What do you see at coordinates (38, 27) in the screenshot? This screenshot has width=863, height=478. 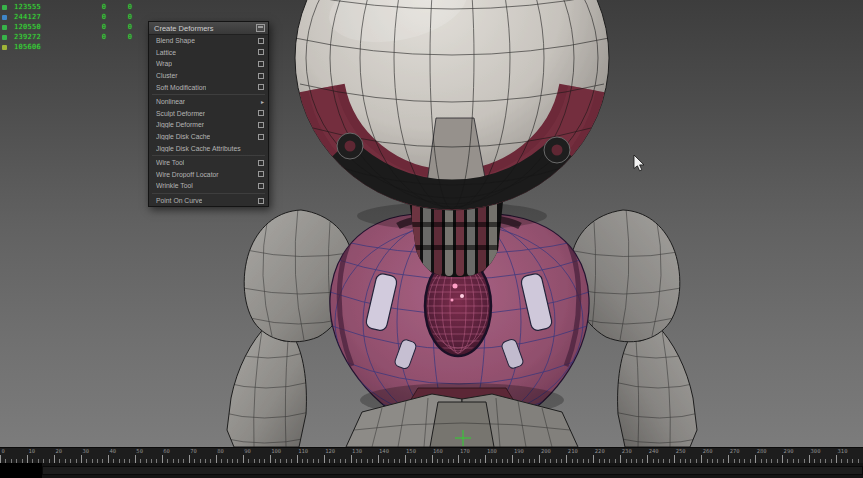 I see `hud-value: 120550` at bounding box center [38, 27].